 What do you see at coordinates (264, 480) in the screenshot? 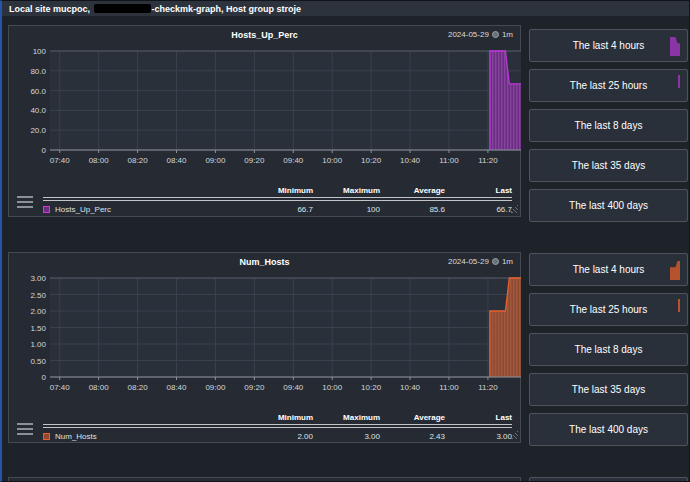
I see `next-graph-panel-sliver` at bounding box center [264, 480].